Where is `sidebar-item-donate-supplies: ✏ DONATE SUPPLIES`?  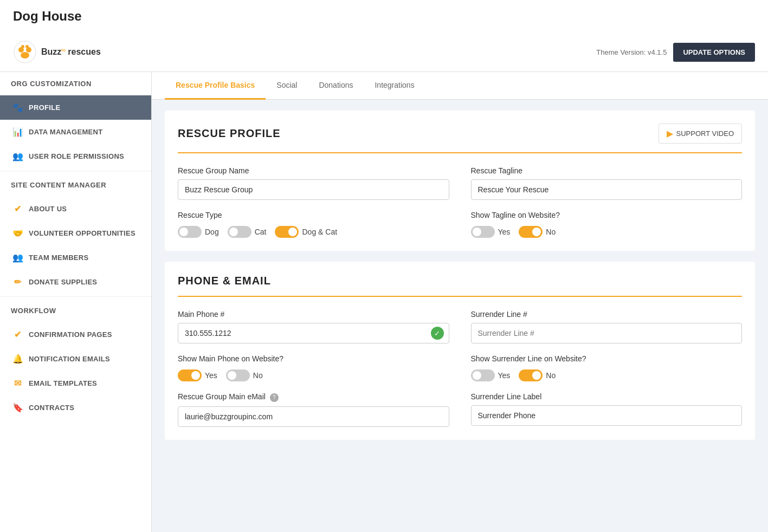 sidebar-item-donate-supplies: ✏ DONATE SUPPLIES is located at coordinates (76, 282).